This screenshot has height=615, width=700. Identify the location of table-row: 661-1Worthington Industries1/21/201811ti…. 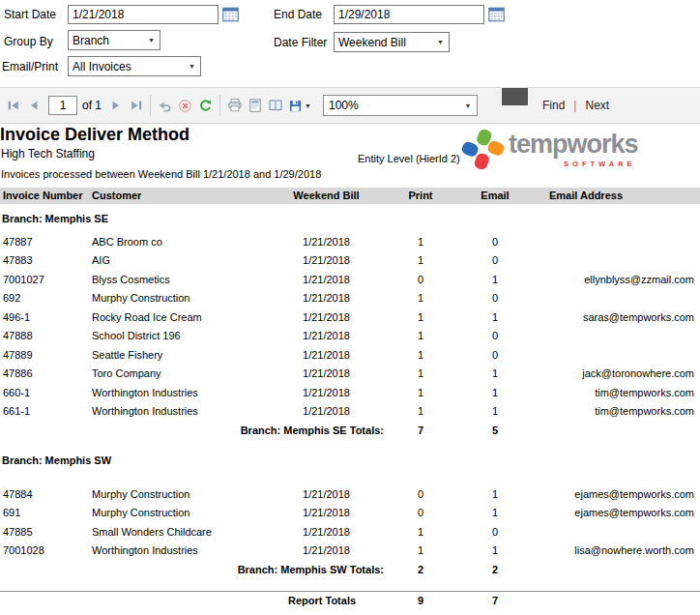
(350, 412).